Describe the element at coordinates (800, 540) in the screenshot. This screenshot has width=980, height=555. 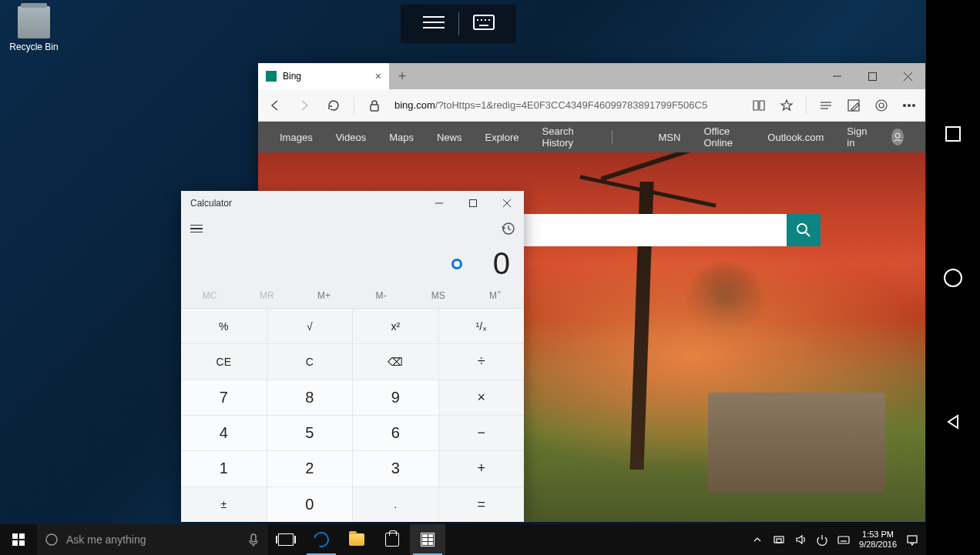
I see `tray-volume-icon` at that location.